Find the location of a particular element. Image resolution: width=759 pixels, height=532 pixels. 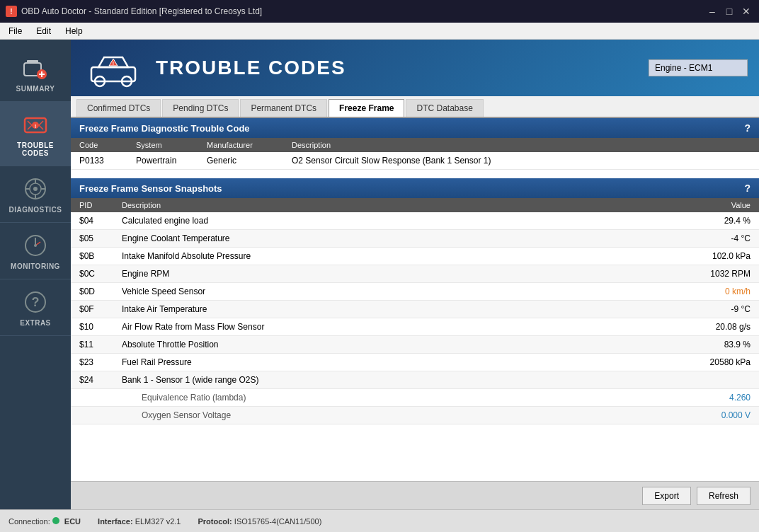

sidebar-label-trouble-codes: TROUBLE CODES is located at coordinates (35, 149).